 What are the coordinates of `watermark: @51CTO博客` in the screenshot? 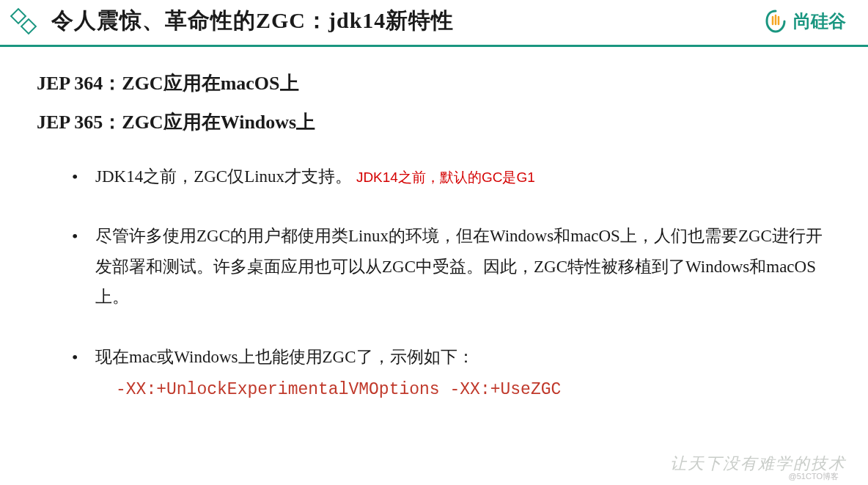 It's located at (814, 477).